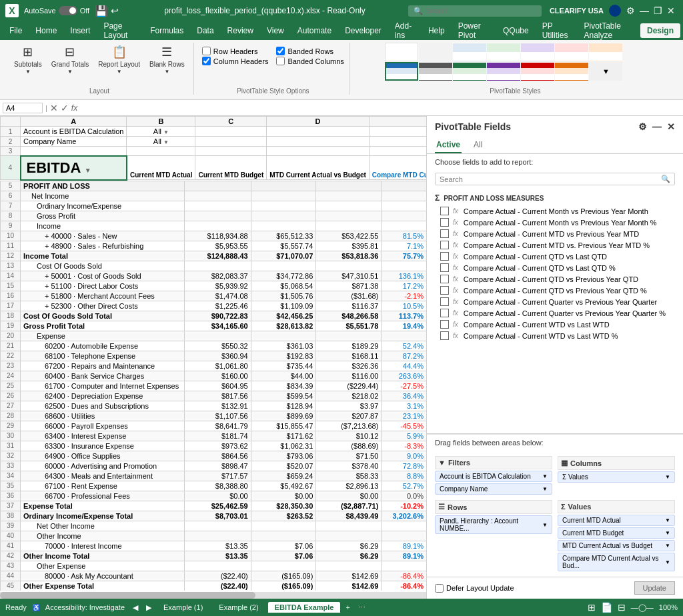 This screenshot has height=616, width=683. Describe the element at coordinates (349, 376) in the screenshot. I see `cell-d: $116.00` at that location.